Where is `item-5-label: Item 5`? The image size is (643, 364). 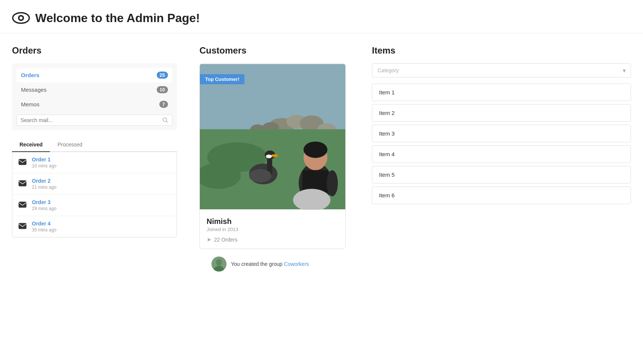
item-5-label: Item 5 is located at coordinates (387, 175).